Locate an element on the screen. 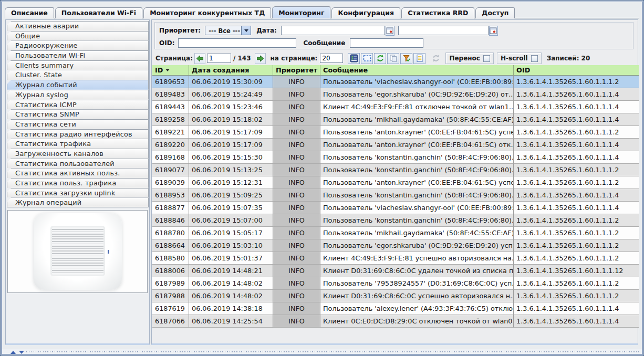 This screenshot has height=356, width=644. filter-row-1: Приоритет: --- Все --- Дата: is located at coordinates (396, 30).